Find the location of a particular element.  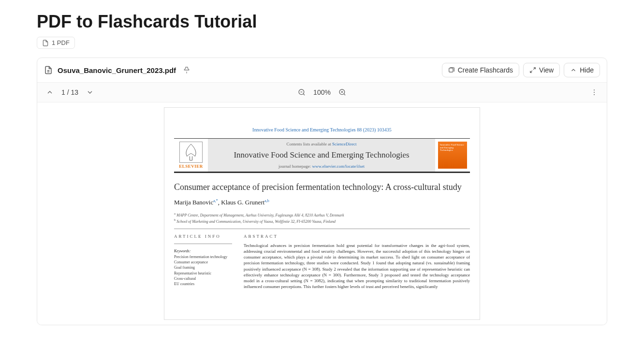

zoom-level: 100% is located at coordinates (322, 92).